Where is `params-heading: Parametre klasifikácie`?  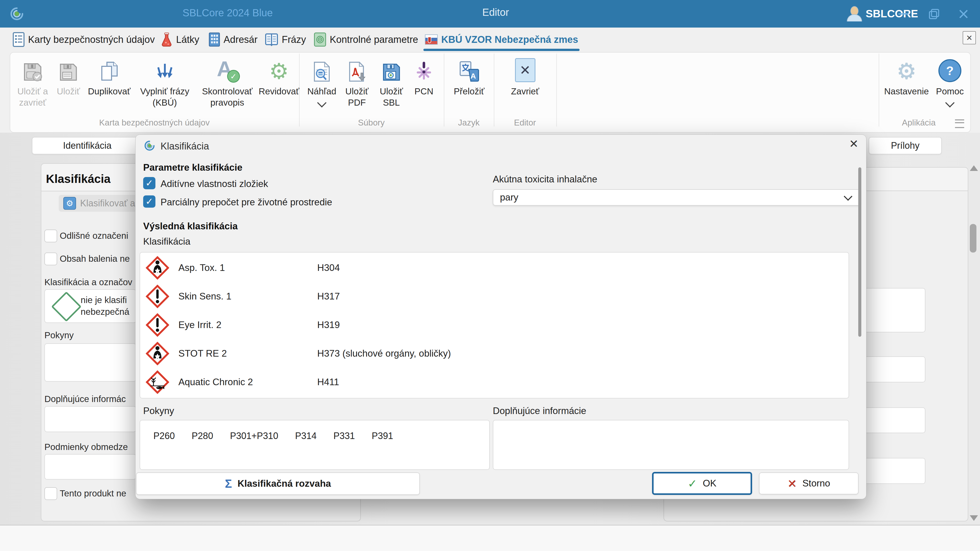 params-heading: Parametre klasifikácie is located at coordinates (192, 168).